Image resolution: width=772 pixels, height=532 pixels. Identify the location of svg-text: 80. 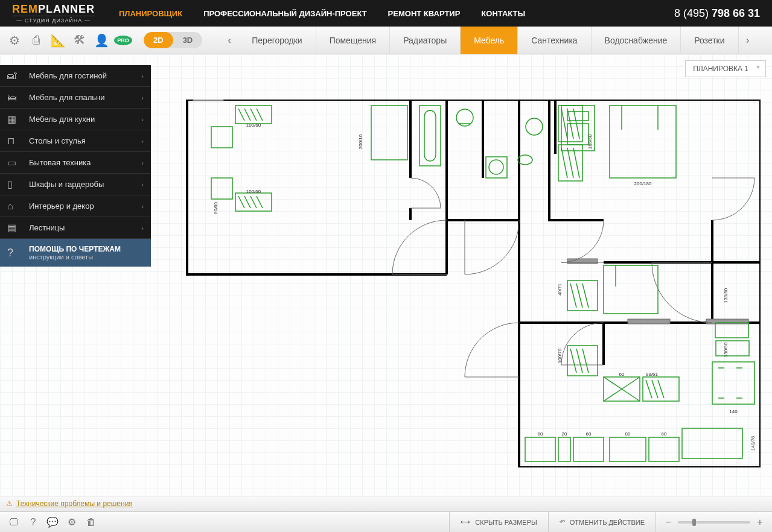
(628, 434).